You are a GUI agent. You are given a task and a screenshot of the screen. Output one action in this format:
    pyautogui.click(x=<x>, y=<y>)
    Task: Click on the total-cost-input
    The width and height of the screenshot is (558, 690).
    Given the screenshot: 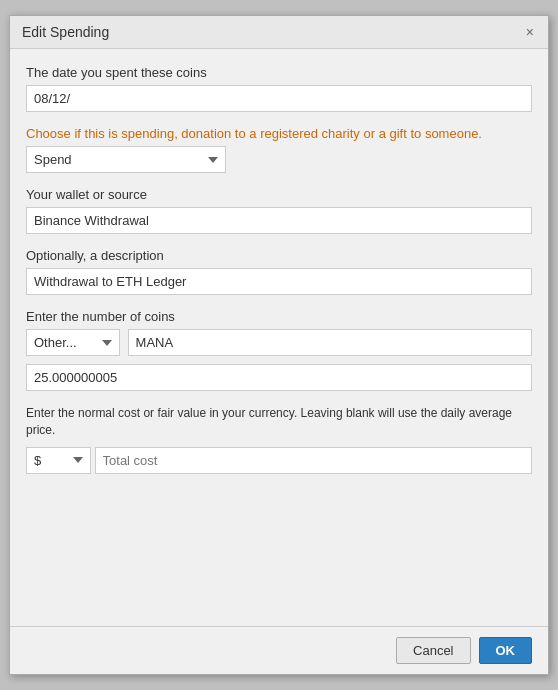 What is the action you would take?
    pyautogui.click(x=314, y=460)
    